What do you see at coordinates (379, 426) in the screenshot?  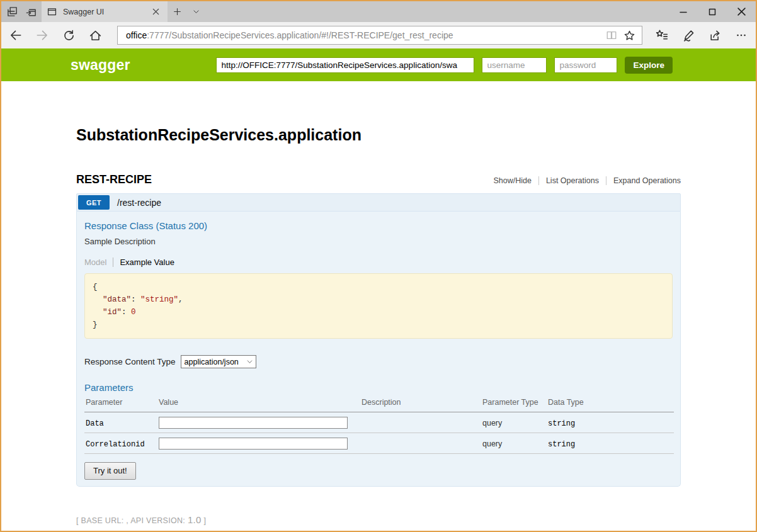 I see `parameters-table: Parameter Value Description Parameter Ty…` at bounding box center [379, 426].